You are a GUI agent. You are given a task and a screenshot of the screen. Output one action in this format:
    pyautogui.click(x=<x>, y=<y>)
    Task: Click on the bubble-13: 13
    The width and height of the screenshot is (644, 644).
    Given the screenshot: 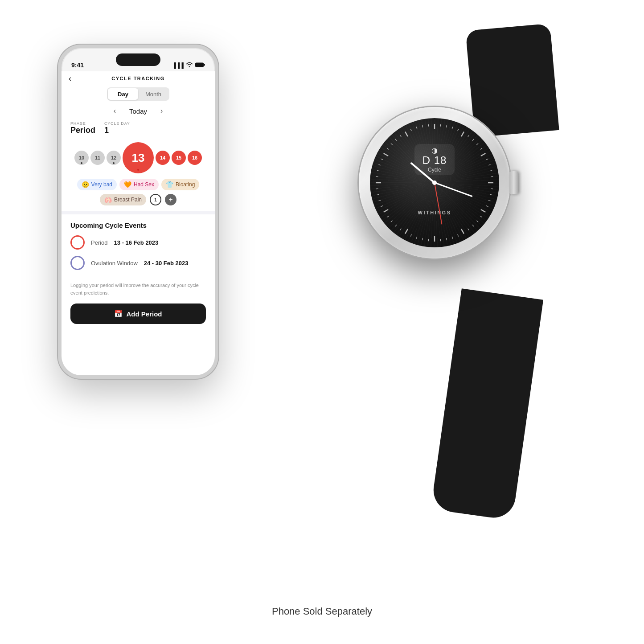 What is the action you would take?
    pyautogui.click(x=138, y=158)
    